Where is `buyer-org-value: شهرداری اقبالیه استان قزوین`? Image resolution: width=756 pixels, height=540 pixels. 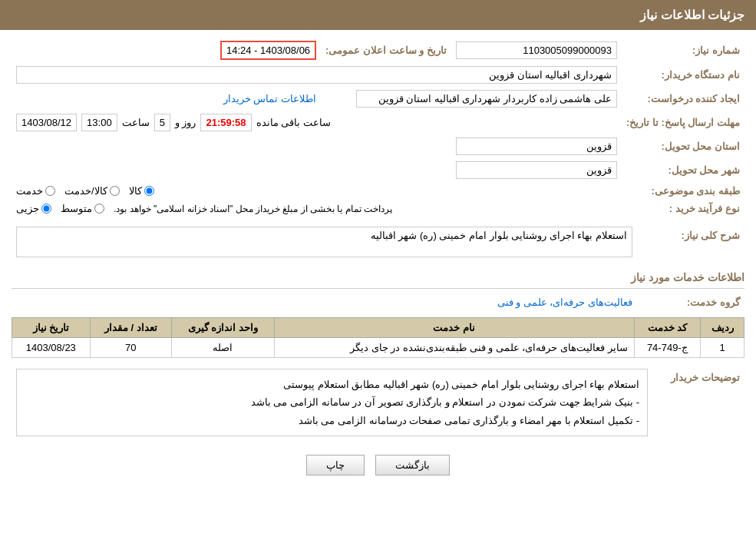 buyer-org-value: شهرداری اقبالیه استان قزوین is located at coordinates (316, 75).